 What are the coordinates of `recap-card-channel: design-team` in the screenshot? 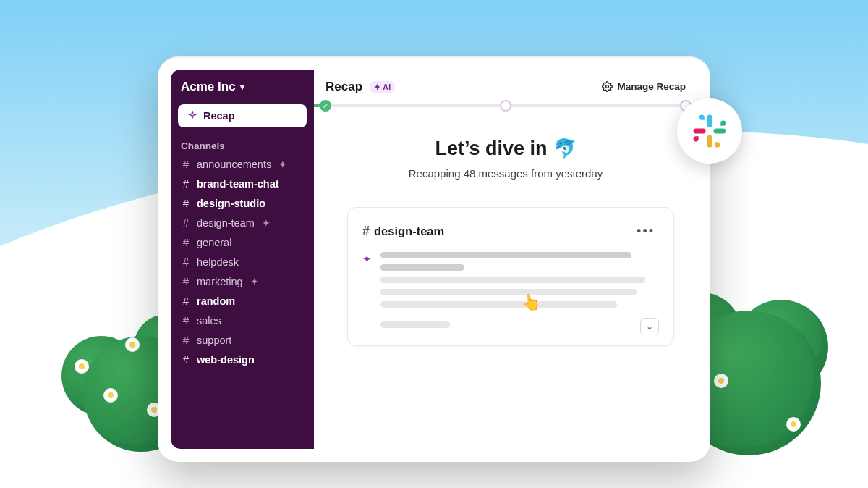 It's located at (409, 232).